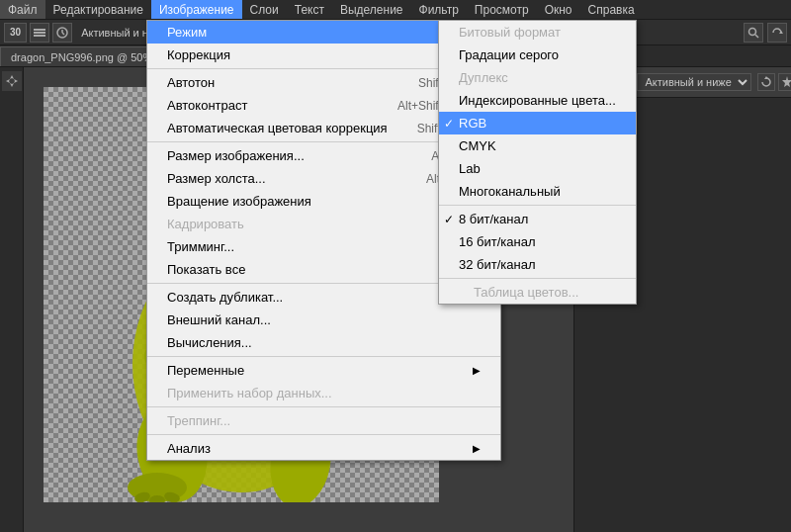  What do you see at coordinates (538, 32) in the screenshot?
I see `mode-item-bitmap: Битовый формат` at bounding box center [538, 32].